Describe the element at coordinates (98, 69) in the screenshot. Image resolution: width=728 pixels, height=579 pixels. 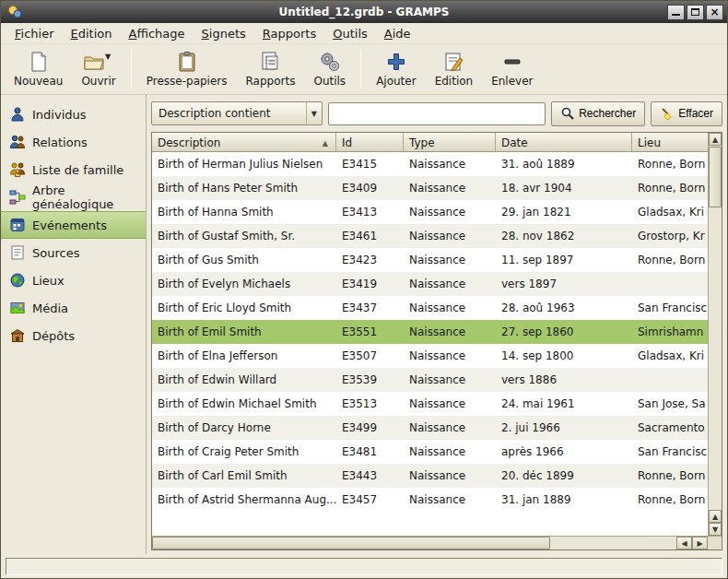
I see `open-button: ▼ Ouvrir` at that location.